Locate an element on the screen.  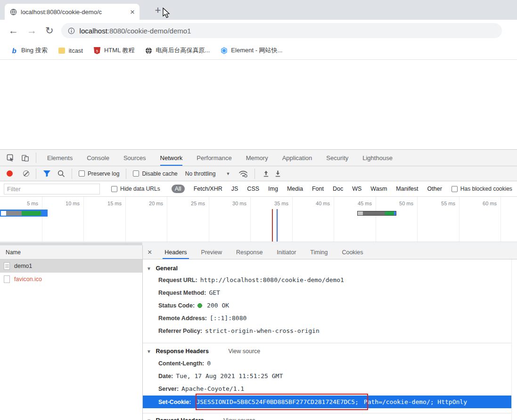
waterfall-bar-favicon is located at coordinates (377, 213).